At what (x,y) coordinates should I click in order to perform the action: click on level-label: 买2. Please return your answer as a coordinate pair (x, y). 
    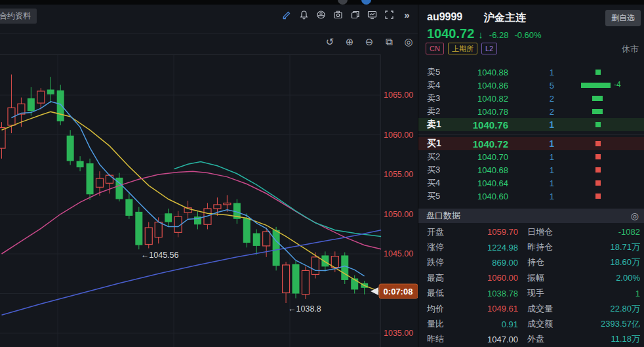
    Looking at the image, I should click on (435, 157).